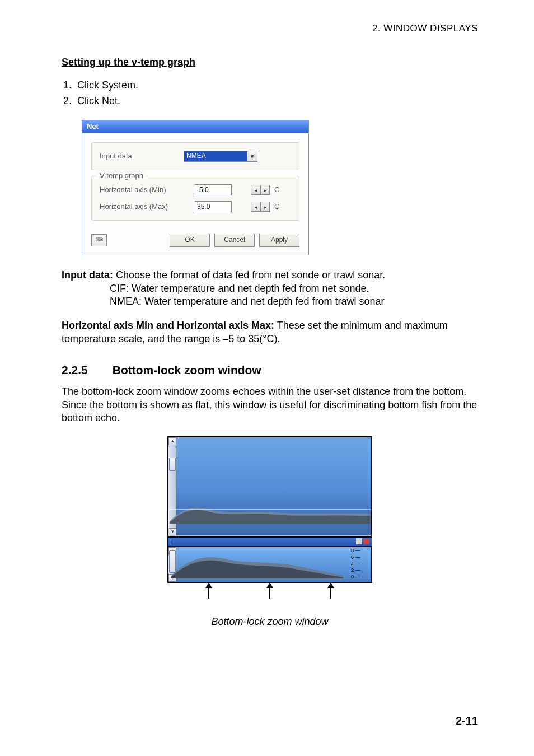 This screenshot has height=756, width=534. What do you see at coordinates (270, 487) in the screenshot?
I see `main-sonar-view: ▴ ▾ 0 20 40` at bounding box center [270, 487].